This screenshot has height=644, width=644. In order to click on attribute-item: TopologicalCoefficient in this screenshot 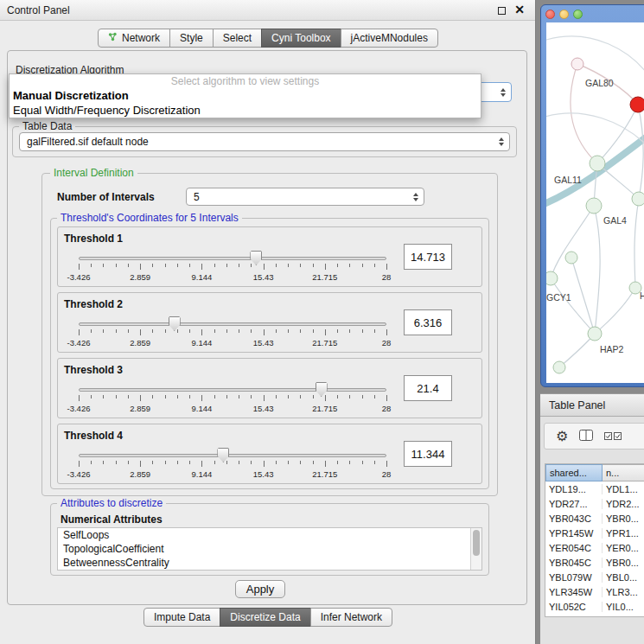, I will do `click(270, 549)`.